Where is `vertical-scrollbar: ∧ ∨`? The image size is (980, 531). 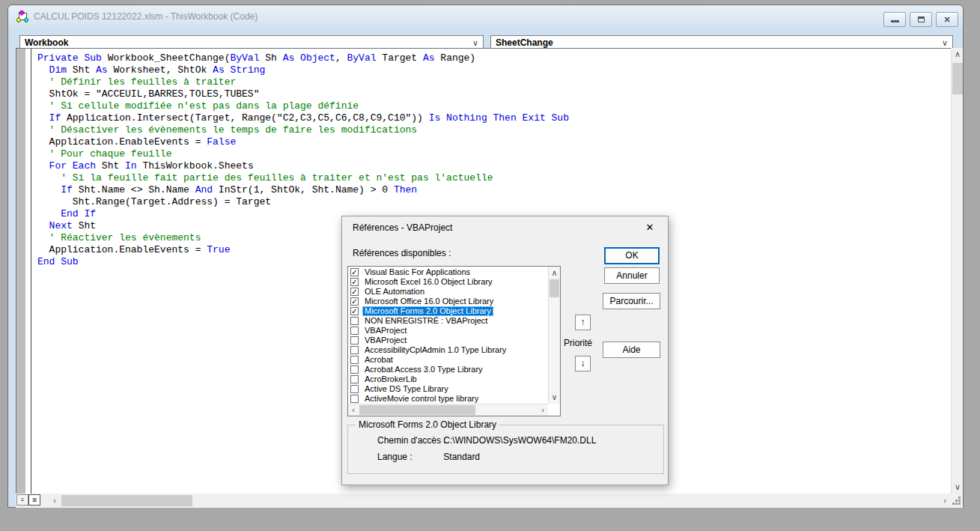
vertical-scrollbar: ∧ ∨ is located at coordinates (957, 271).